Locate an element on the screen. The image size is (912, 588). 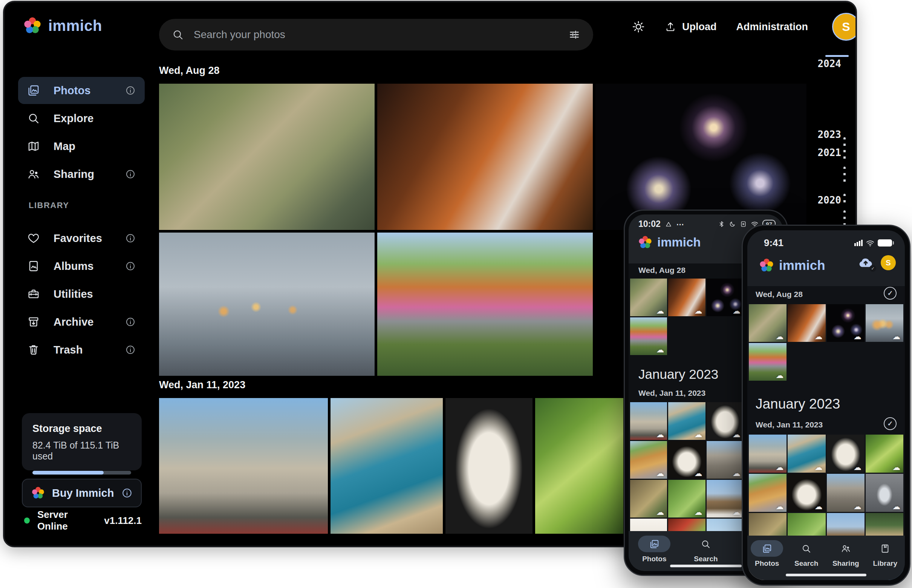
sidebar-item-utilities: Utilities is located at coordinates (81, 294).